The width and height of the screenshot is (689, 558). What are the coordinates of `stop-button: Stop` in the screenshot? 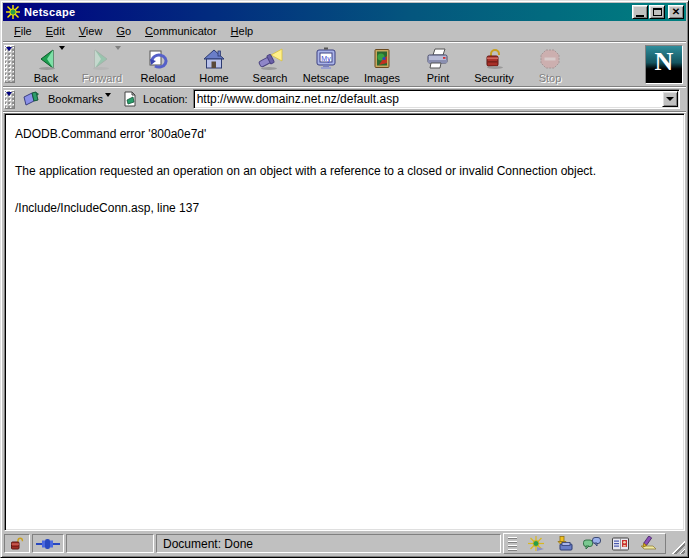 It's located at (550, 64).